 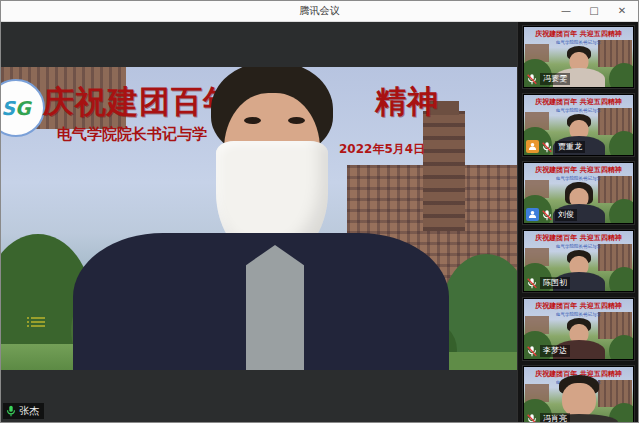 I want to click on speaker-shirt, so click(x=275, y=308).